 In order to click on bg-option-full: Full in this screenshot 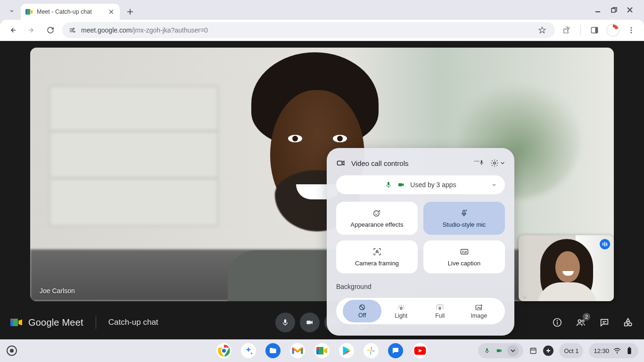, I will do `click(440, 311)`.